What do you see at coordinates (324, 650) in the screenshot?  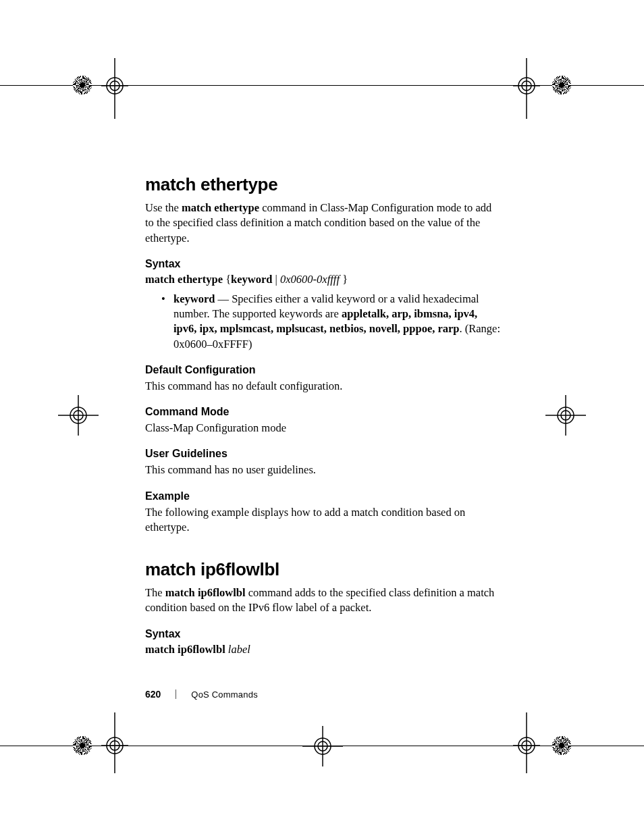 I see `syntax-line: match ip6flowlbl label` at bounding box center [324, 650].